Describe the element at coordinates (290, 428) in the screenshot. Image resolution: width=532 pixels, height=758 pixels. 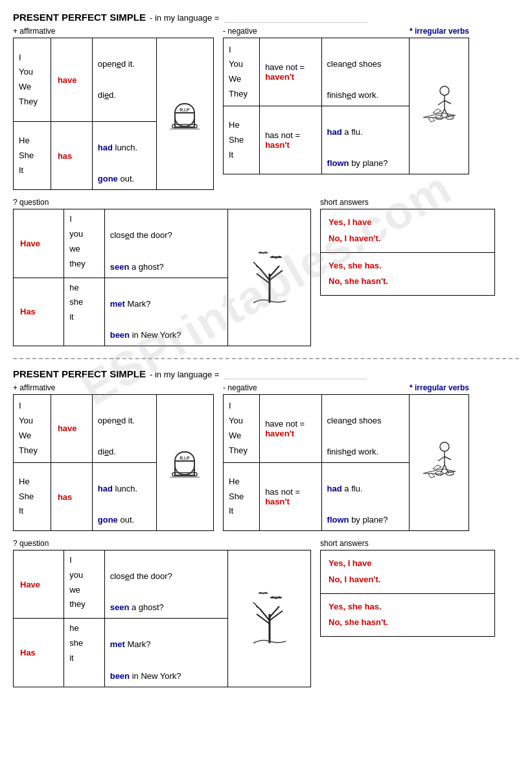
I see `aux-long-cell: have not =haven't` at that location.